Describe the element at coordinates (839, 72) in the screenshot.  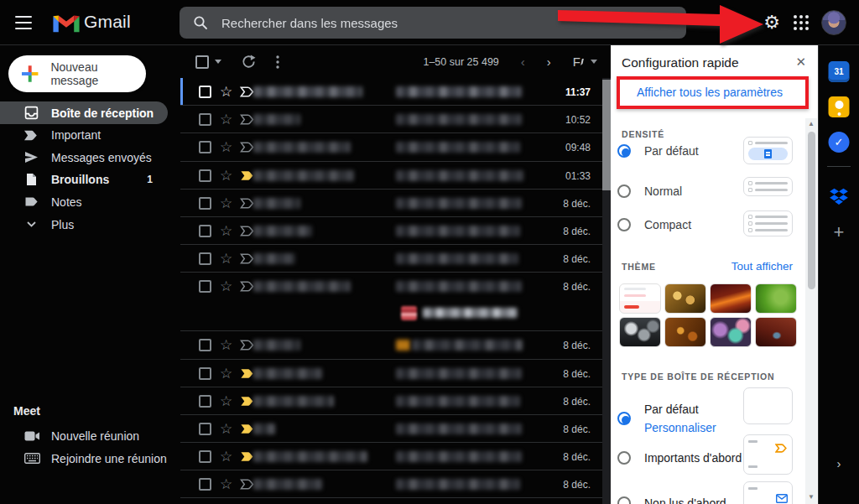
I see `calendar-icon: 31` at that location.